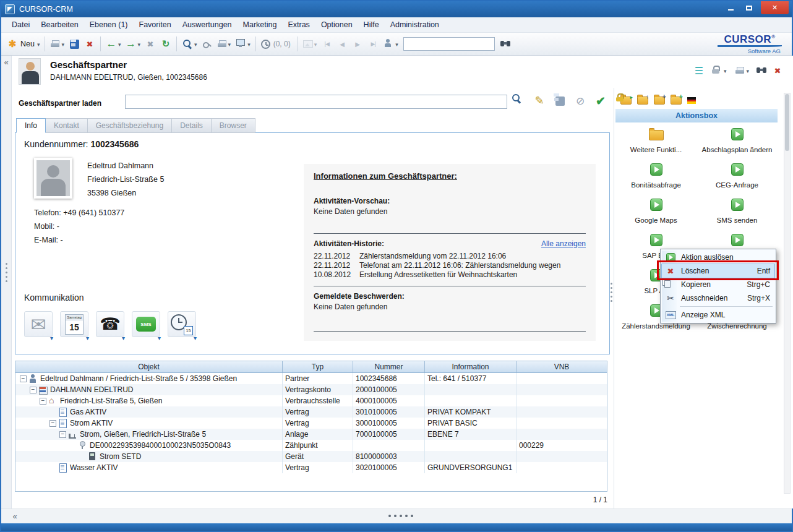 Image resolution: width=793 pixels, height=532 pixels. I want to click on action-sms-senden: SMS senden, so click(737, 213).